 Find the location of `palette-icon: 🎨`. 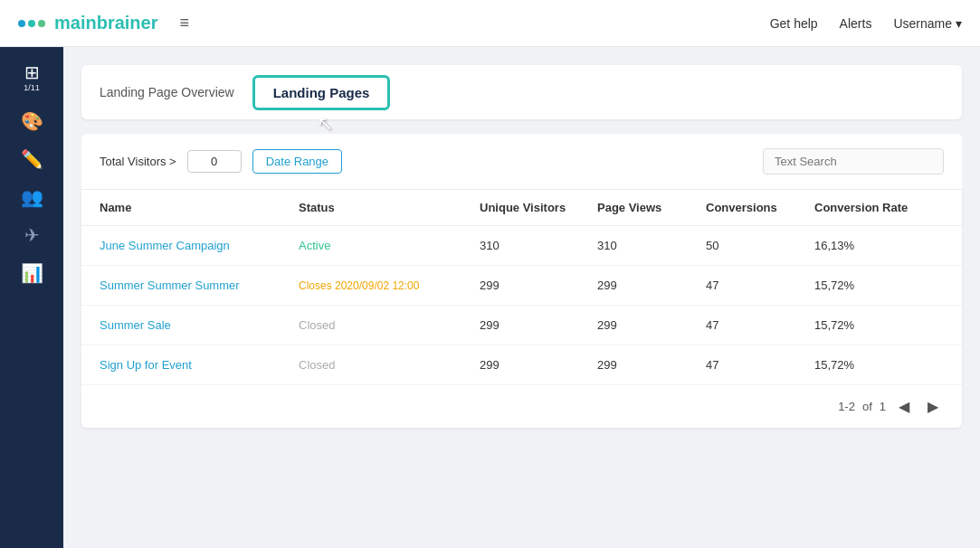

palette-icon: 🎨 is located at coordinates (33, 121).